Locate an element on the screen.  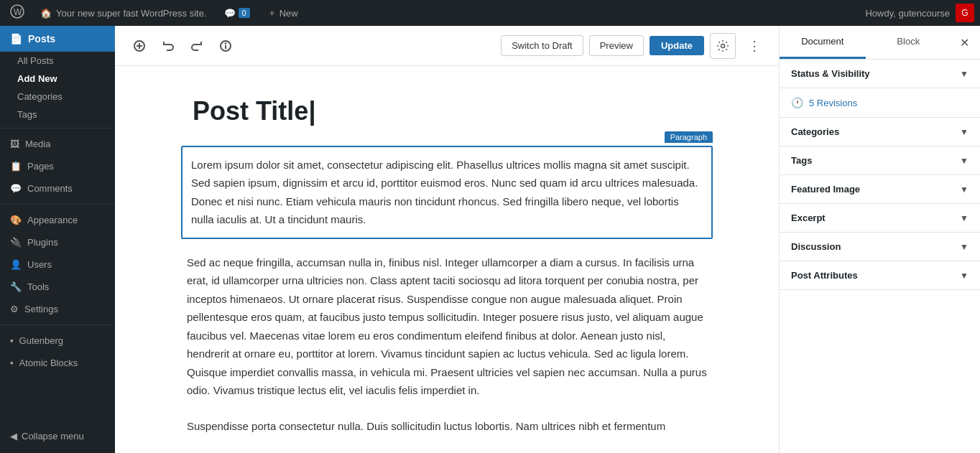
sidebar-item-atomic-blocks: ▪ Atomic Blocks is located at coordinates (57, 363).